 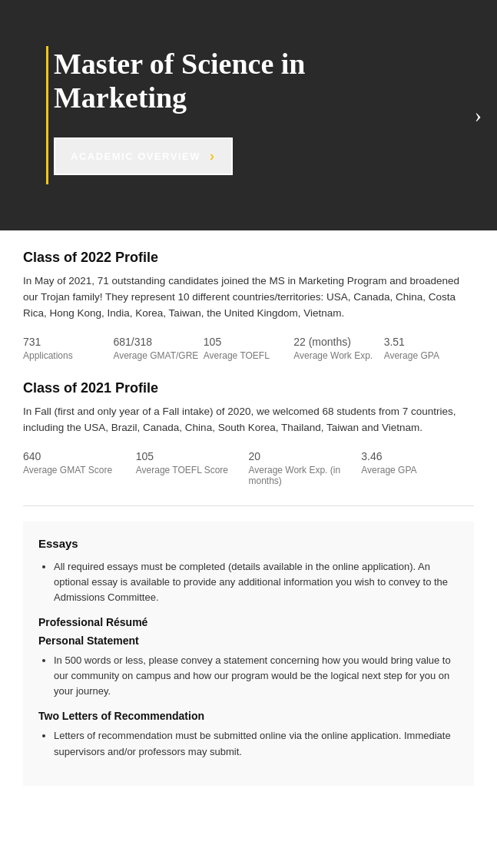 What do you see at coordinates (478, 115) in the screenshot?
I see `hero-next-arrow: ›` at bounding box center [478, 115].